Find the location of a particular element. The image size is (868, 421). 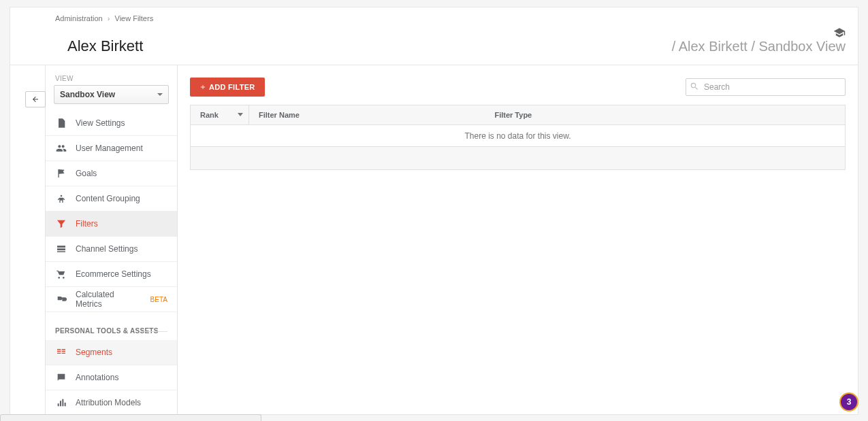

search-icon is located at coordinates (694, 87).